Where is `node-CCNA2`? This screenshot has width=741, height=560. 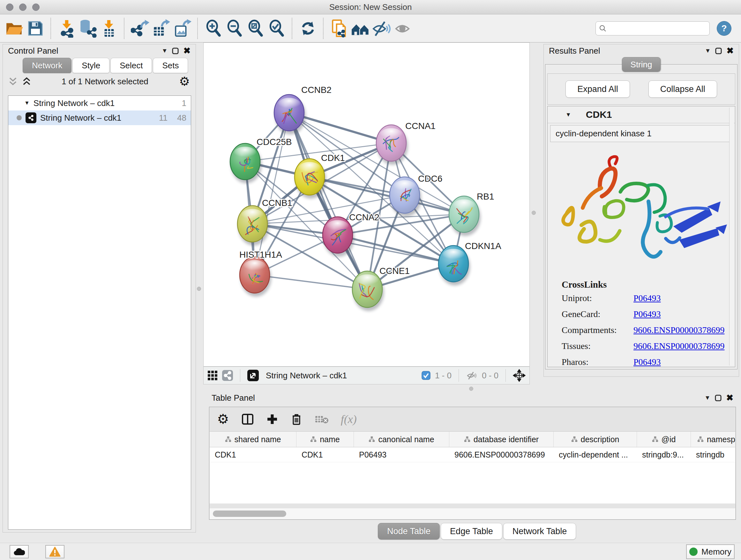 node-CCNA2 is located at coordinates (338, 237).